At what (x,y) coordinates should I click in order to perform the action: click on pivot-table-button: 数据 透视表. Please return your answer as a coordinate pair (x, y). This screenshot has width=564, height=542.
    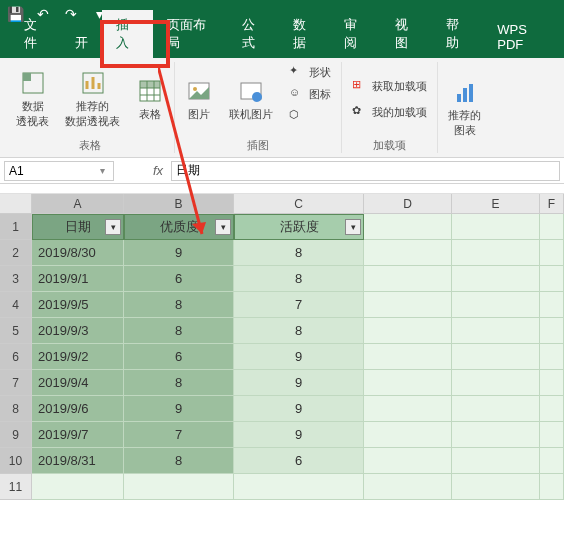
    Looking at the image, I should click on (32, 99).